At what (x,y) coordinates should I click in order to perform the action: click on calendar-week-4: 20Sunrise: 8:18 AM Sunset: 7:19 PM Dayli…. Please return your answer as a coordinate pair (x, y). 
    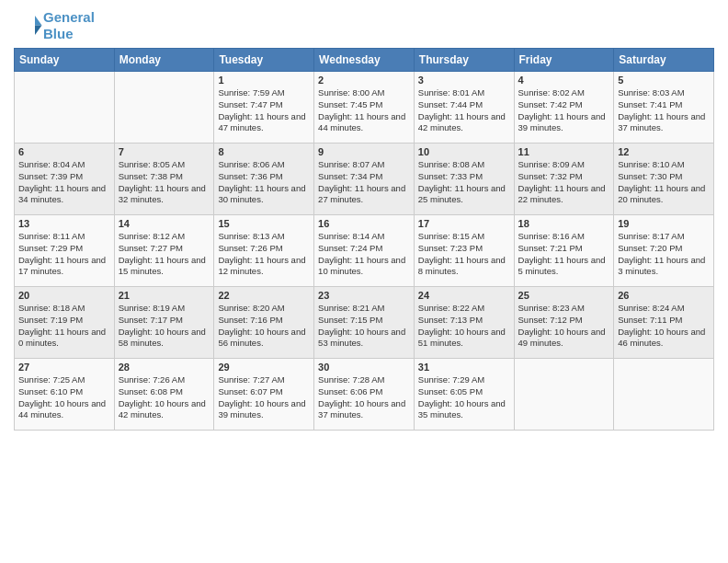
    Looking at the image, I should click on (364, 323).